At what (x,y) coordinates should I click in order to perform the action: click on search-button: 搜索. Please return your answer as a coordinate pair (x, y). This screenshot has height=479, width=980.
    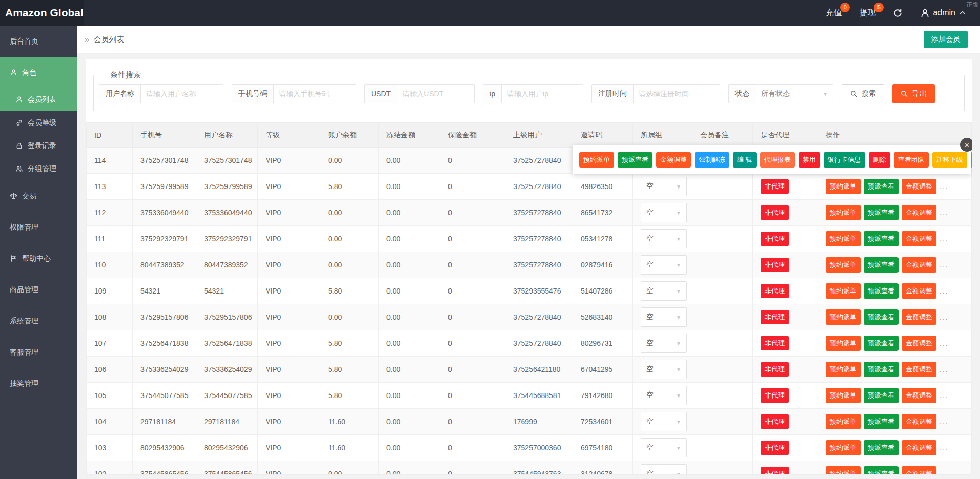
    Looking at the image, I should click on (863, 94).